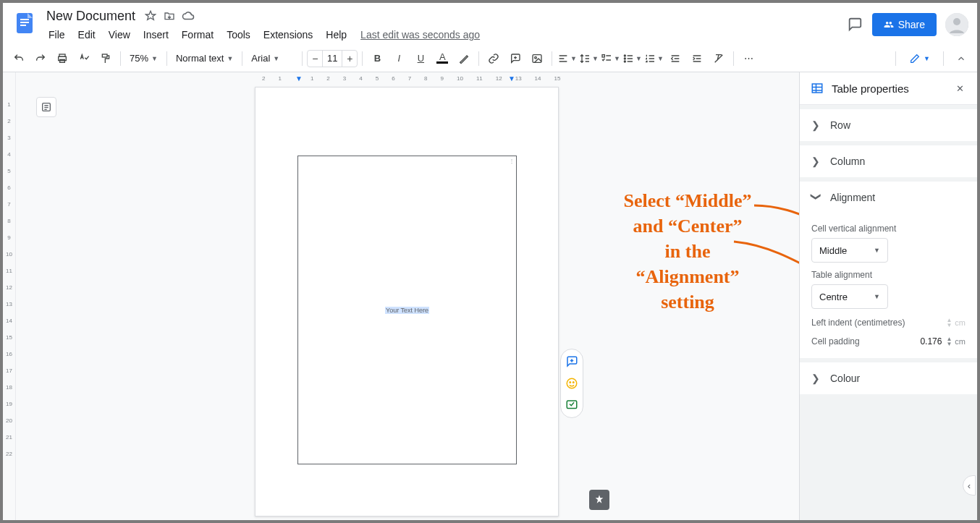 The width and height of the screenshot is (980, 523). Describe the element at coordinates (336, 35) in the screenshot. I see `menu-help: Help` at that location.